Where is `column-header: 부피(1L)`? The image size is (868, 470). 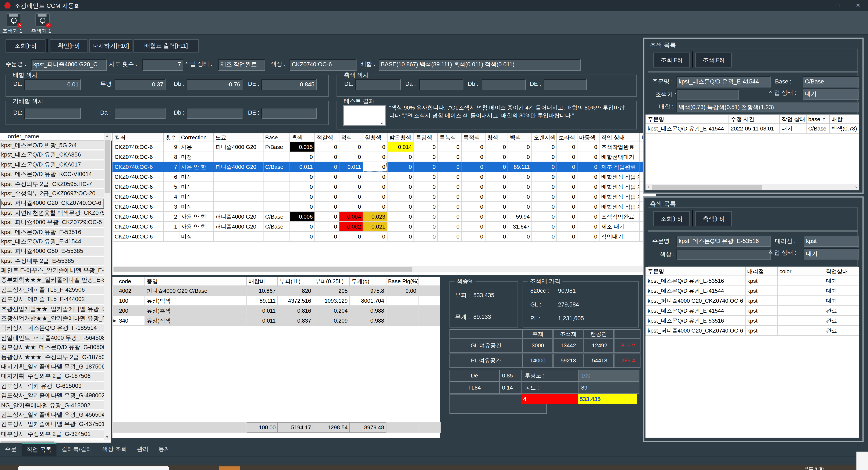 column-header: 부피(1L) is located at coordinates (295, 281).